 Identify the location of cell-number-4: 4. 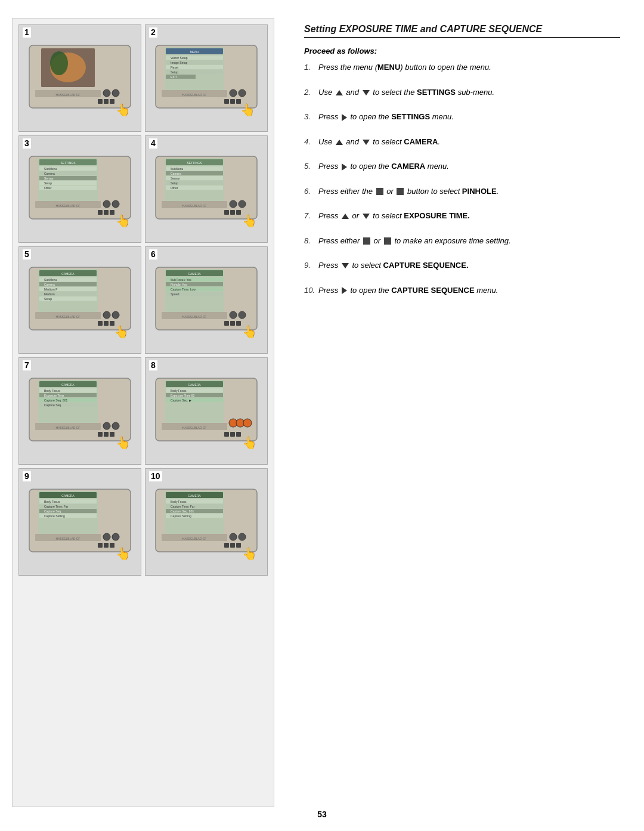
(153, 143).